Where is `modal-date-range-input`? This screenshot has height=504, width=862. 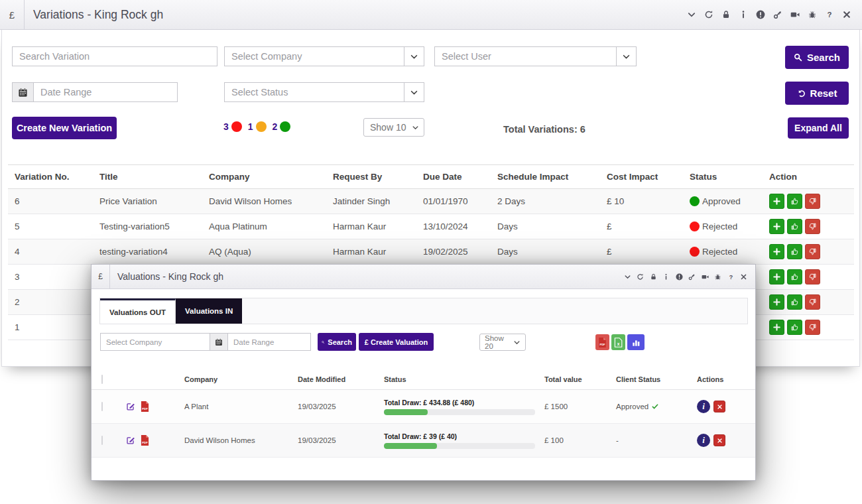 modal-date-range-input is located at coordinates (269, 342).